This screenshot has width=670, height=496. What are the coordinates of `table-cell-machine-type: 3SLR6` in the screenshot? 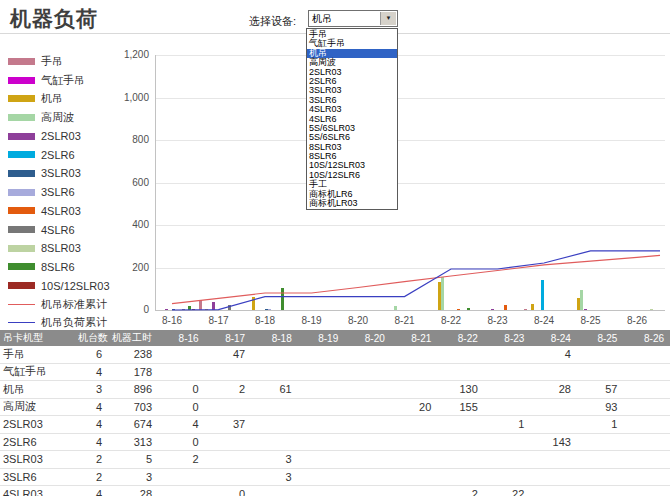 It's located at (39, 477).